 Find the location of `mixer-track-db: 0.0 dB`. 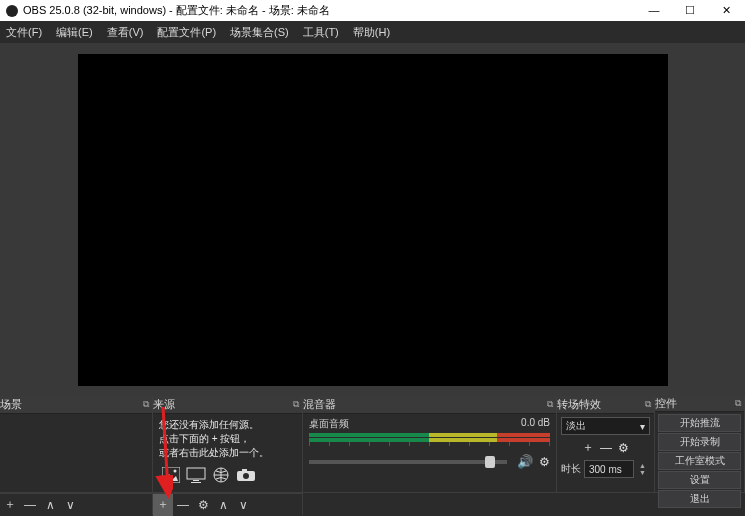

mixer-track-db: 0.0 dB is located at coordinates (536, 424).